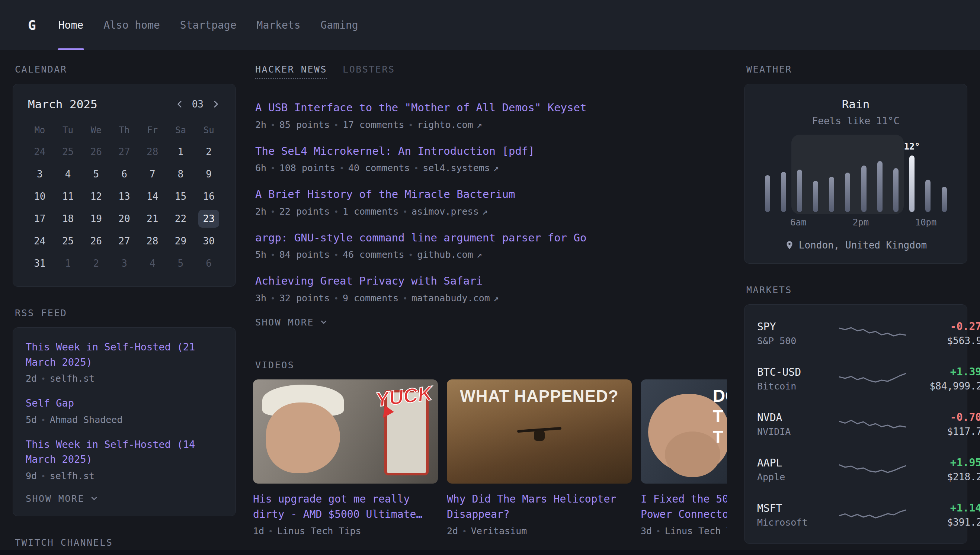 Image resolution: width=980 pixels, height=555 pixels. Describe the element at coordinates (63, 104) in the screenshot. I see `calendar-month-title: March 2025` at that location.